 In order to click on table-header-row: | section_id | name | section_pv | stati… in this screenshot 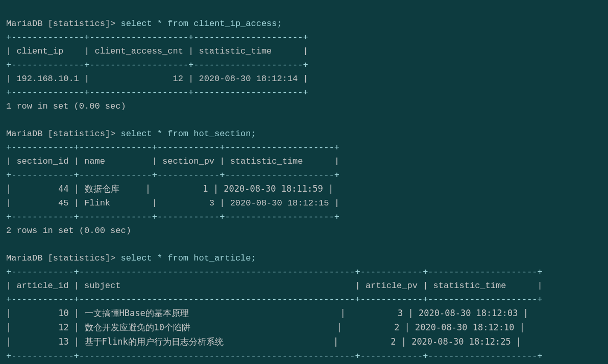, I will do `click(173, 161)`.